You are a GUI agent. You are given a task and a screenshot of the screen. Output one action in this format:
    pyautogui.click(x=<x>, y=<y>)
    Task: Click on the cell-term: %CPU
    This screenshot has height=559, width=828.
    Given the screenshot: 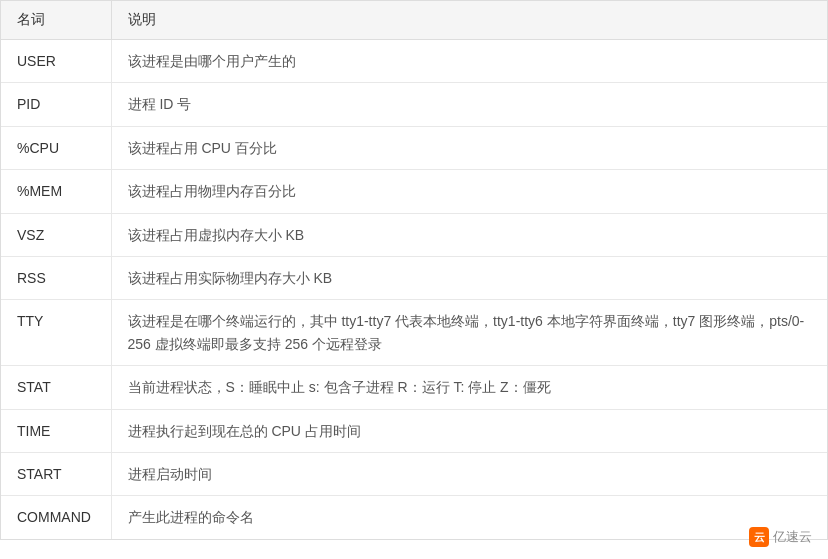 What is the action you would take?
    pyautogui.click(x=56, y=148)
    